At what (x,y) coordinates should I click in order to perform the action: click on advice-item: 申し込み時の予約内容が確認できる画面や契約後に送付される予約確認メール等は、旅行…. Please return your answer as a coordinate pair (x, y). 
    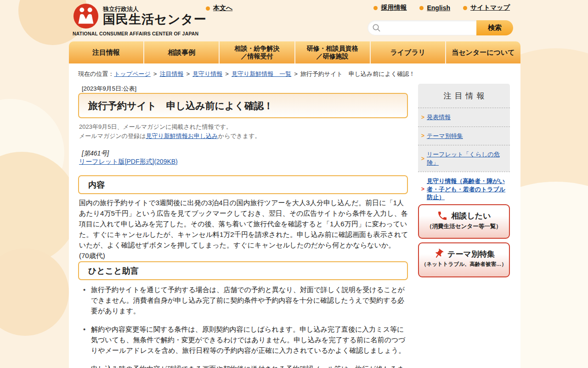
    Looking at the image, I should click on (244, 366).